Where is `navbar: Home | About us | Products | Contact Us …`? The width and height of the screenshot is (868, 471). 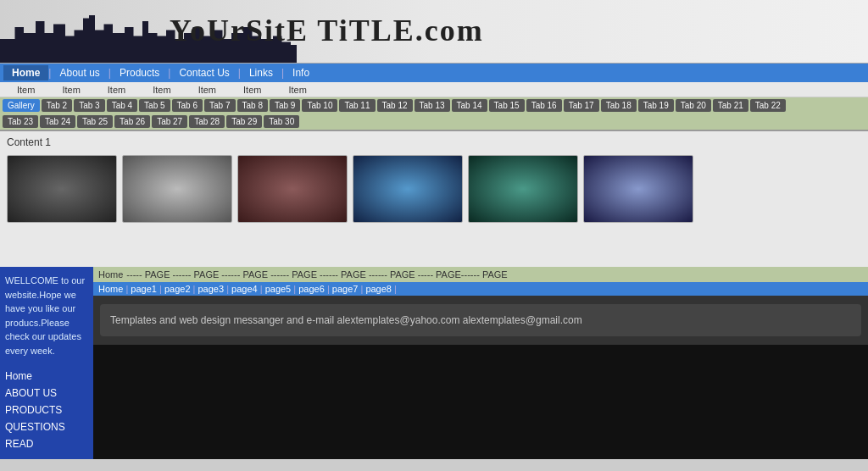
navbar: Home | About us | Products | Contact Us … is located at coordinates (434, 73).